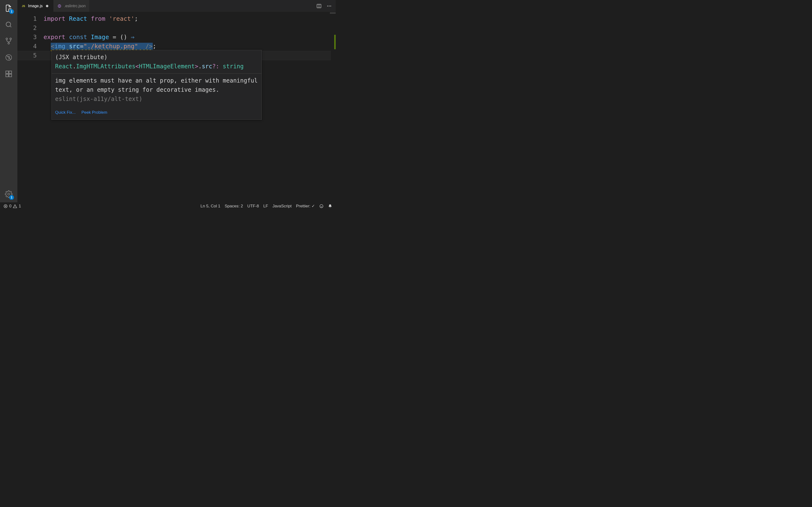  I want to click on source-control-icon, so click(9, 41).